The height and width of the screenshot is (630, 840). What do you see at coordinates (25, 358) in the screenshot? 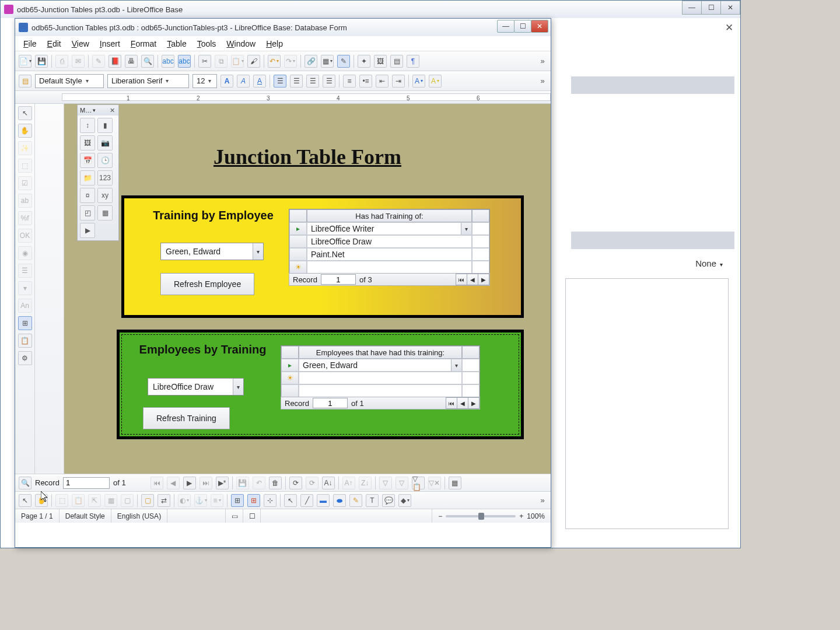
I see `form-props-tool: ⚙` at bounding box center [25, 358].